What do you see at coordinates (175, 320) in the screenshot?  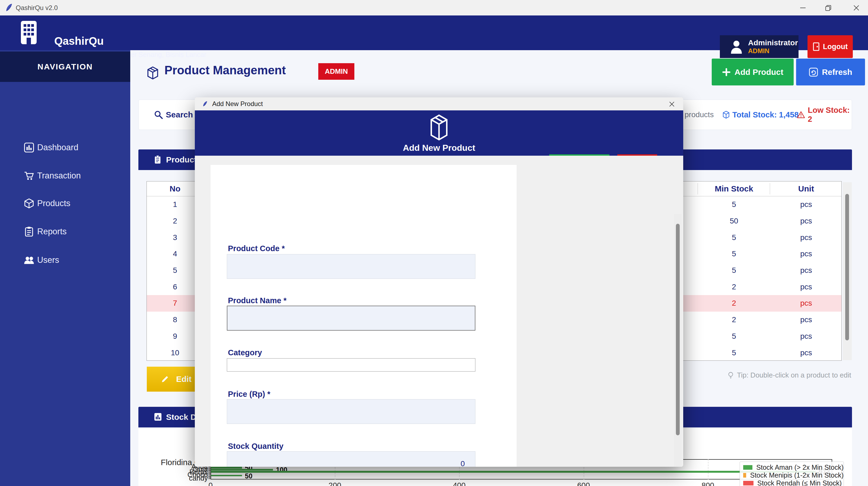 I see `cell-no: 8` at bounding box center [175, 320].